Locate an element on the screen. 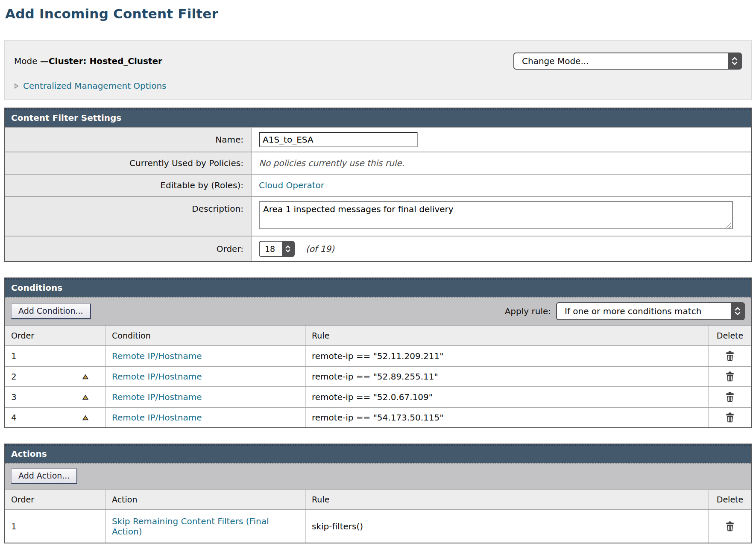 The width and height of the screenshot is (756, 549). action-link: Skip Remaining Content Filters (Final Ac… is located at coordinates (205, 526).